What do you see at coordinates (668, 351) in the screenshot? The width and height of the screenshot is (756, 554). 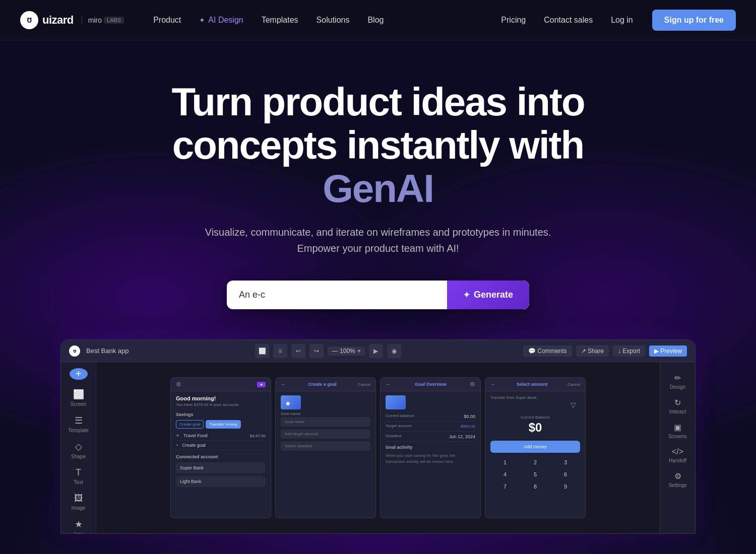 I see `preview-button: ▶ Preview` at bounding box center [668, 351].